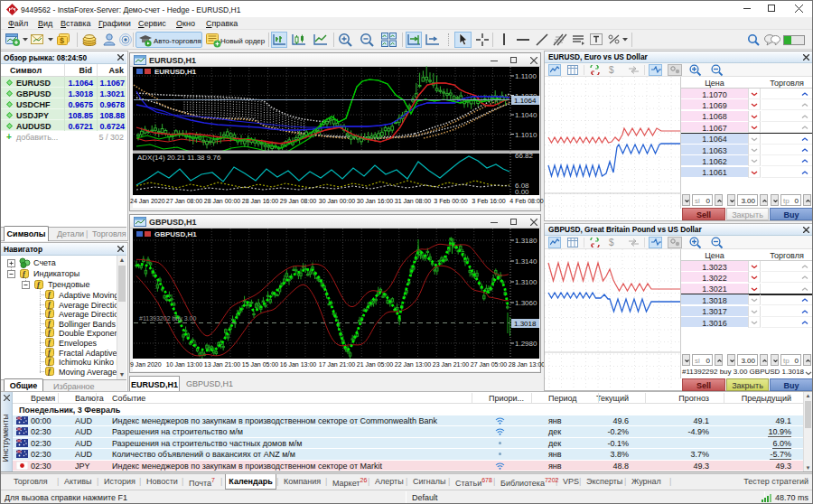 The height and width of the screenshot is (504, 813). I want to click on svg-text: 1.1040, so click(526, 116).